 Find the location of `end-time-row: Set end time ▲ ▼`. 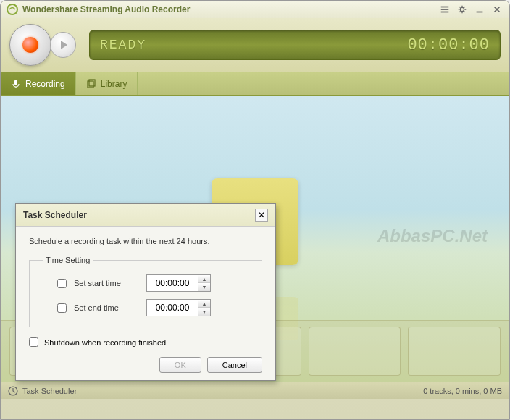

end-time-row: Set end time ▲ ▼ is located at coordinates (146, 308).